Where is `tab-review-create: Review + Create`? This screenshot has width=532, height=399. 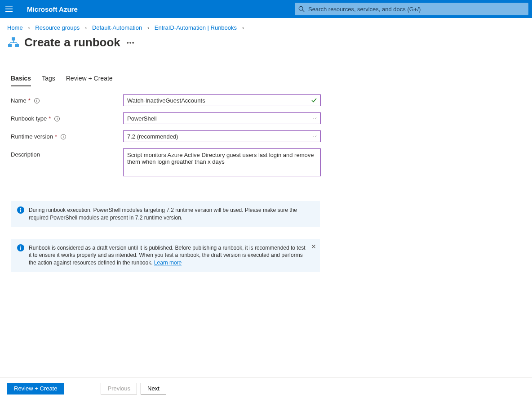 tab-review-create: Review + Create is located at coordinates (89, 79).